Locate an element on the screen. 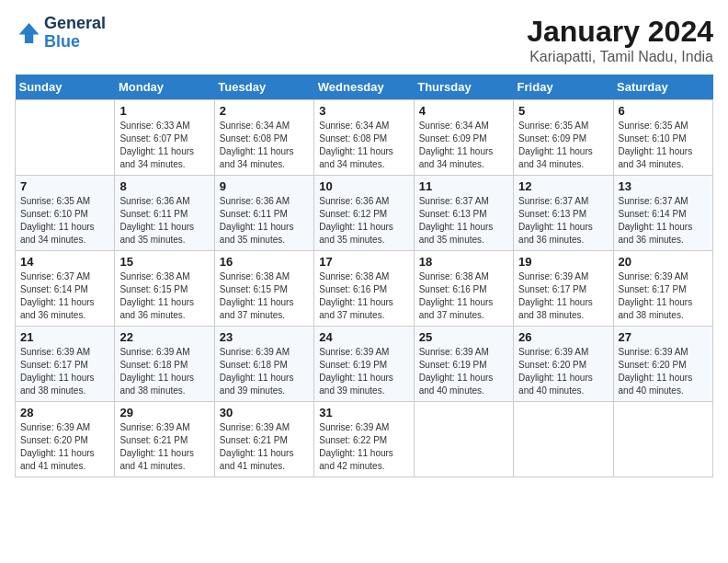 This screenshot has height=563, width=728. calendar-cell: 20Sunrise: 6:39 AMSunset: 6:17 PMDayligh… is located at coordinates (663, 289).